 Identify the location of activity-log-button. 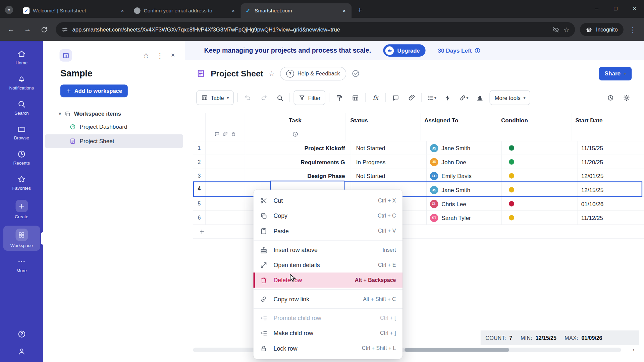
(610, 98).